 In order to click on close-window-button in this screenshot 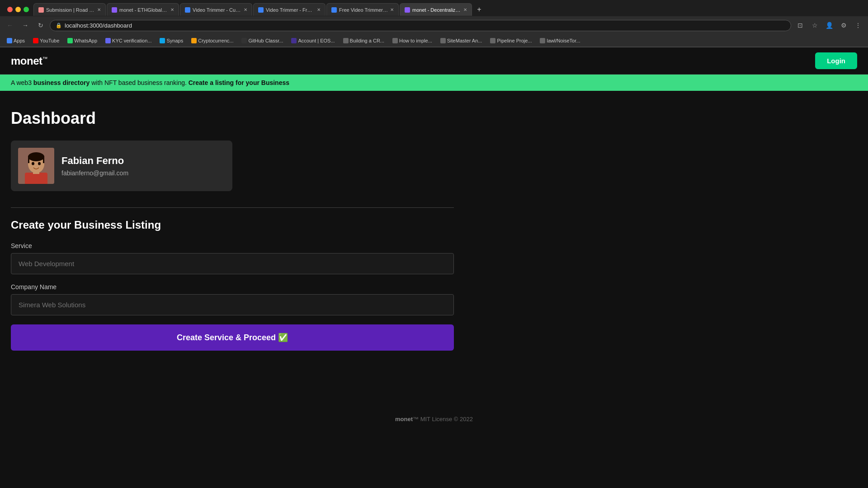, I will do `click(10, 9)`.